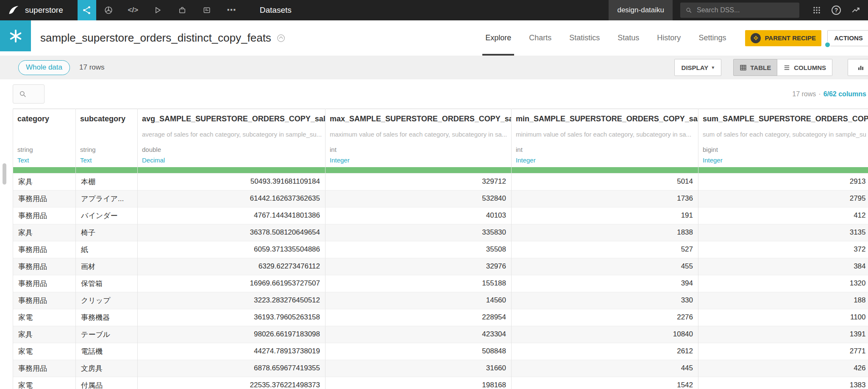  I want to click on cell-number: 1383, so click(783, 383).